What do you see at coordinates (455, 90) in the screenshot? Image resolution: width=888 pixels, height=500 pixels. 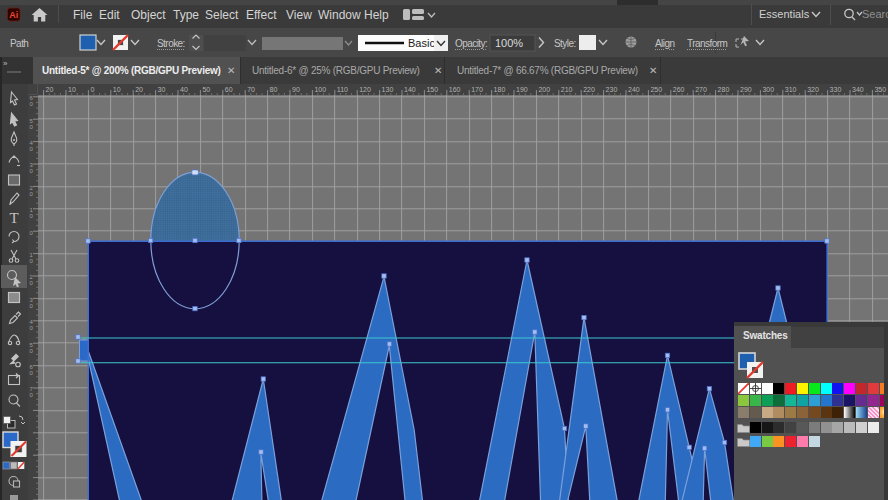 I see `svg-text: 160` at bounding box center [455, 90].